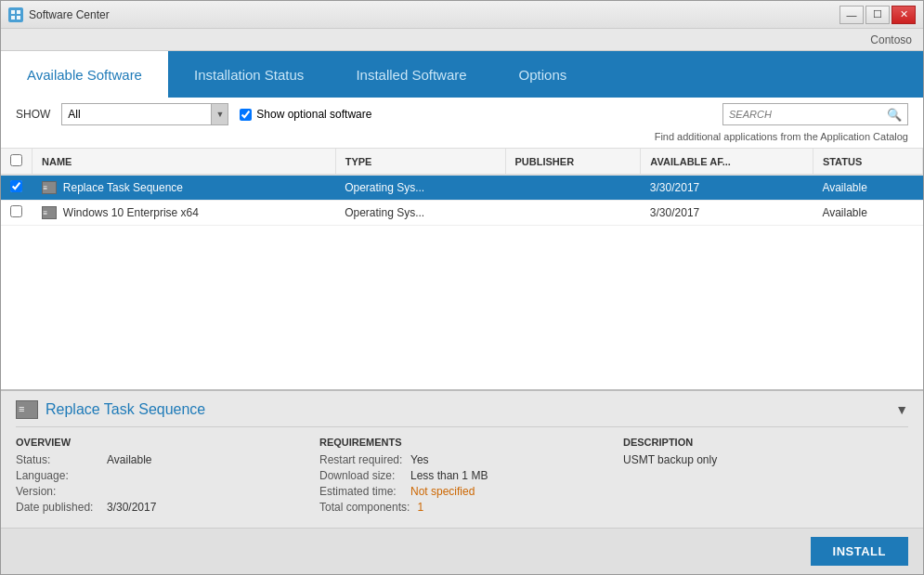  I want to click on overview-date-val: 3/30/2017, so click(132, 507).